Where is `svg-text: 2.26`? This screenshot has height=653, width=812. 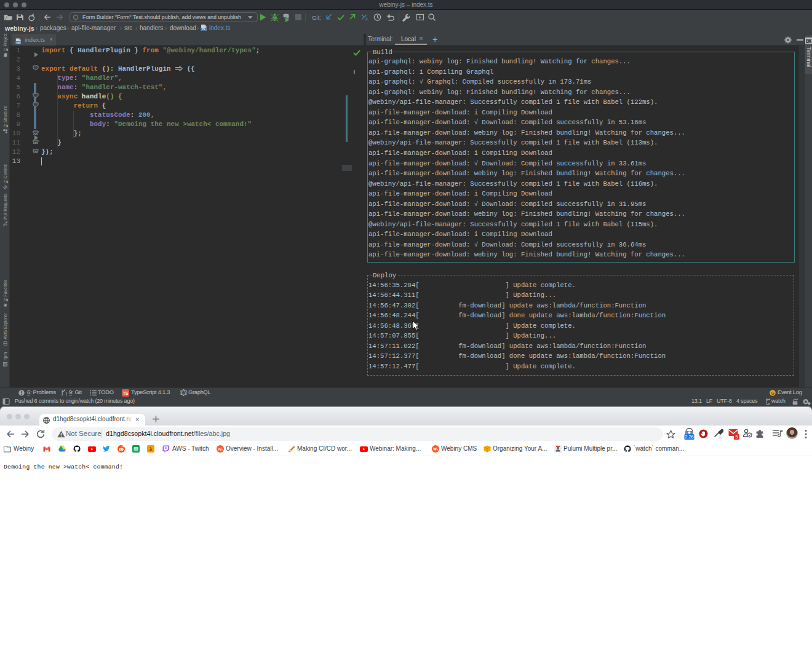
svg-text: 2.26 is located at coordinates (689, 437).